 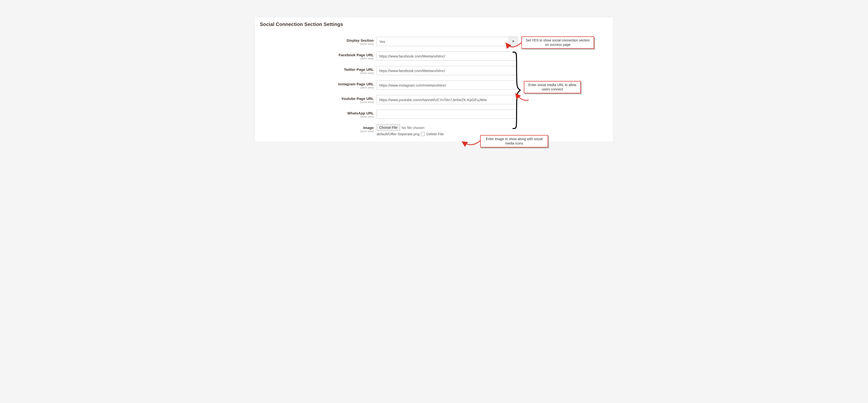 I want to click on field-image: Image [store view] Choose File No file c…, so click(x=434, y=130).